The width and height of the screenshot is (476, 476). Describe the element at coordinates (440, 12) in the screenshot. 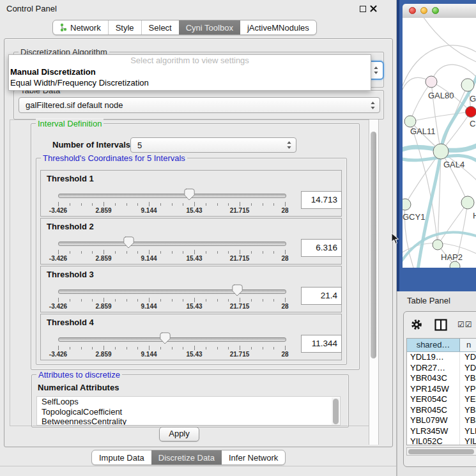

I see `network-window-titlebar` at that location.